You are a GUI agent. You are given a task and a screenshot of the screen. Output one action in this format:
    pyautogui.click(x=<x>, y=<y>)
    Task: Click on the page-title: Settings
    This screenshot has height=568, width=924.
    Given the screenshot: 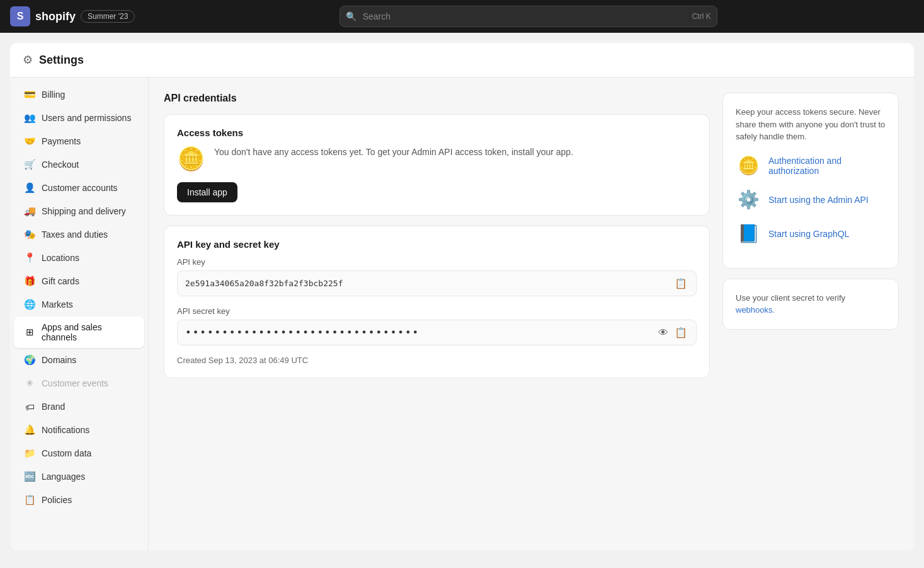 What is the action you would take?
    pyautogui.click(x=62, y=61)
    